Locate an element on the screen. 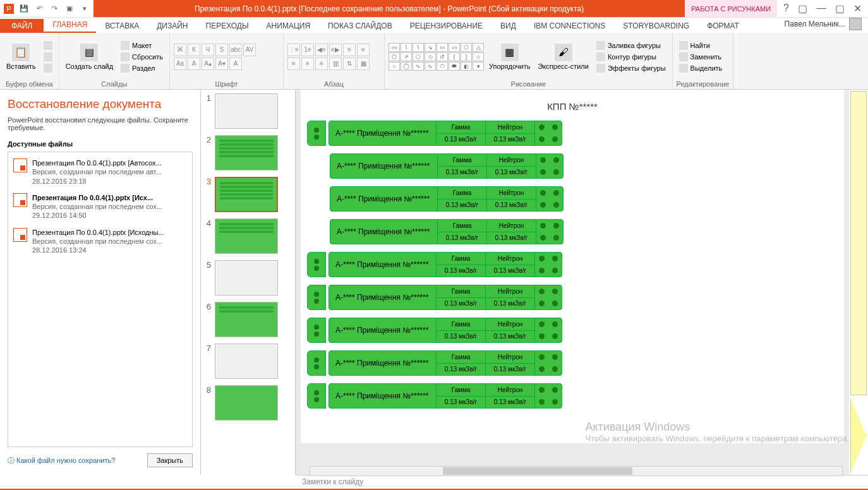  indent-inc-button: ≡▶ is located at coordinates (335, 50).